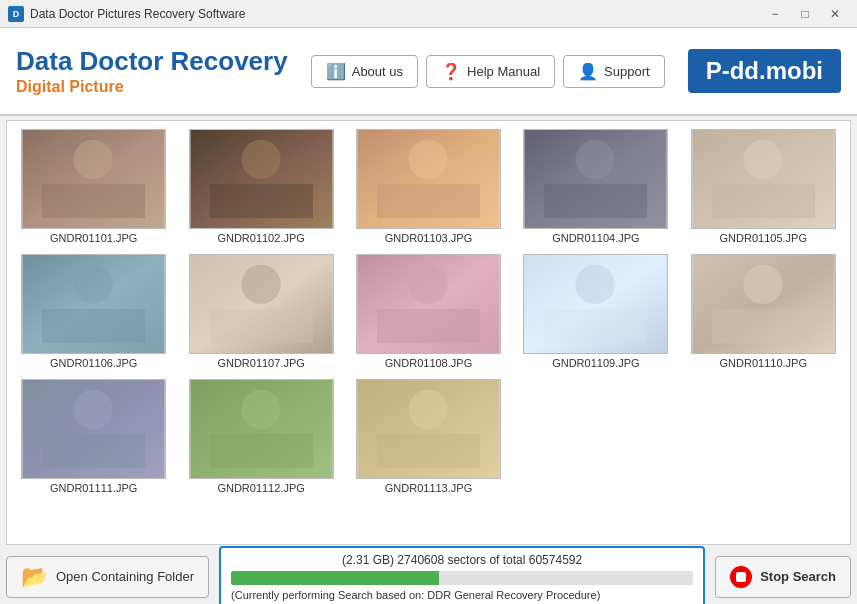 This screenshot has width=857, height=604. What do you see at coordinates (428, 72) in the screenshot?
I see `header: Data Doctor Recovery Digital Picture ℹ️ …` at bounding box center [428, 72].